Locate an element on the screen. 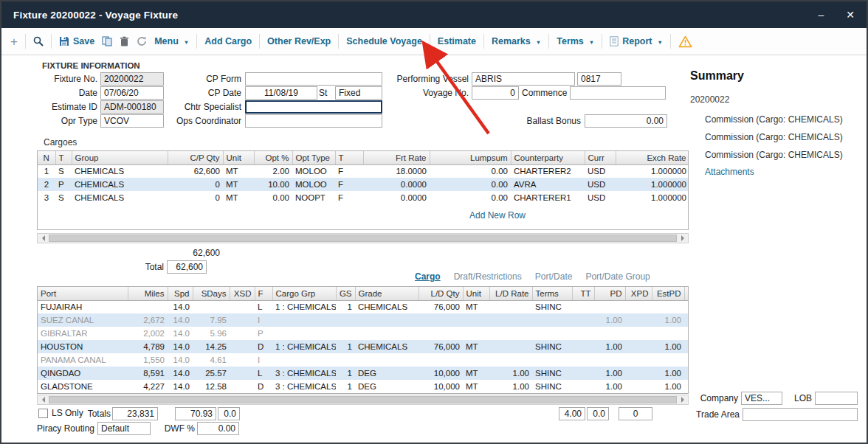 This screenshot has height=444, width=868. cargo-grid-hscrollbar is located at coordinates (363, 238).